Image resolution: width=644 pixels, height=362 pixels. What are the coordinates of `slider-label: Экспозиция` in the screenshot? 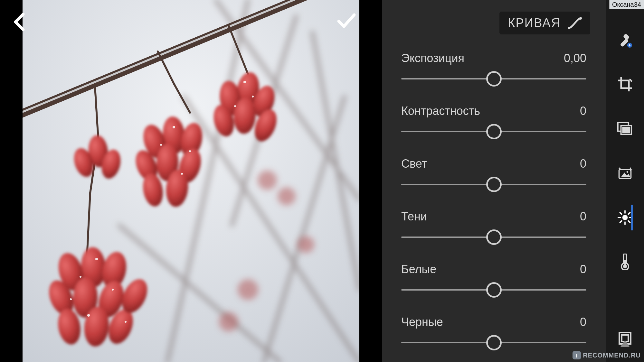 It's located at (433, 58).